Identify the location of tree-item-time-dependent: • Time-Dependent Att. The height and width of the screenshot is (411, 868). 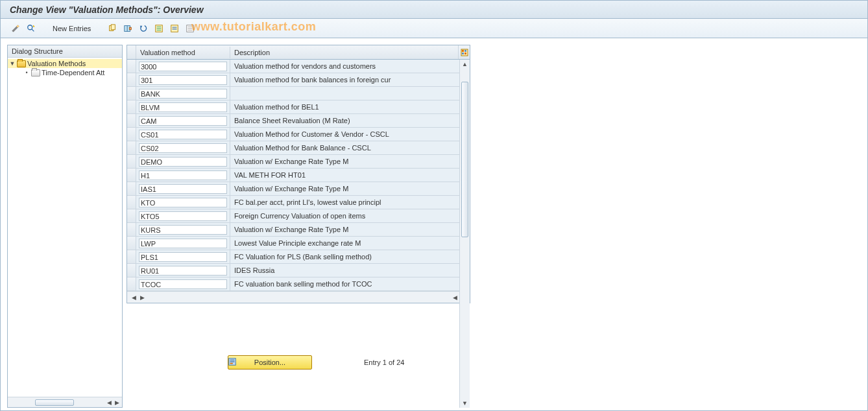
(65, 73).